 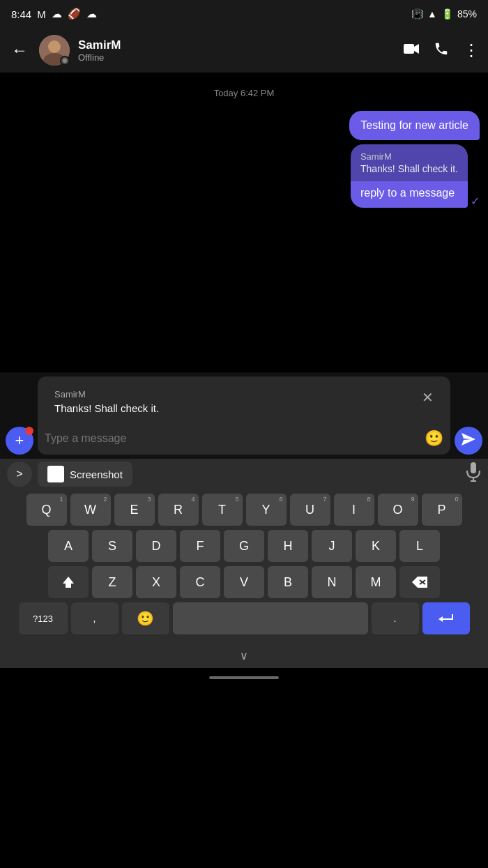 What do you see at coordinates (244, 93) in the screenshot?
I see `chat-timestamp: Today 6:42 PM` at bounding box center [244, 93].